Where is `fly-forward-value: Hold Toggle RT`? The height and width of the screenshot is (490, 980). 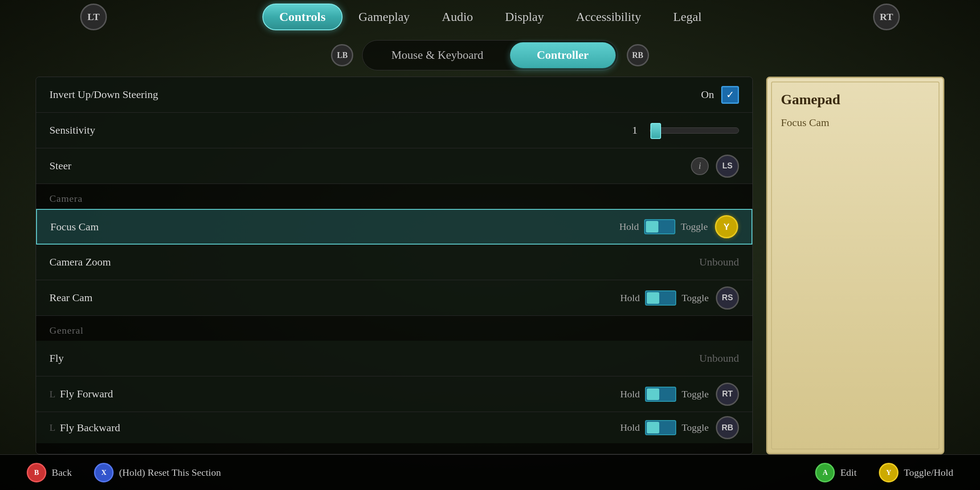 fly-forward-value: Hold Toggle RT is located at coordinates (680, 394).